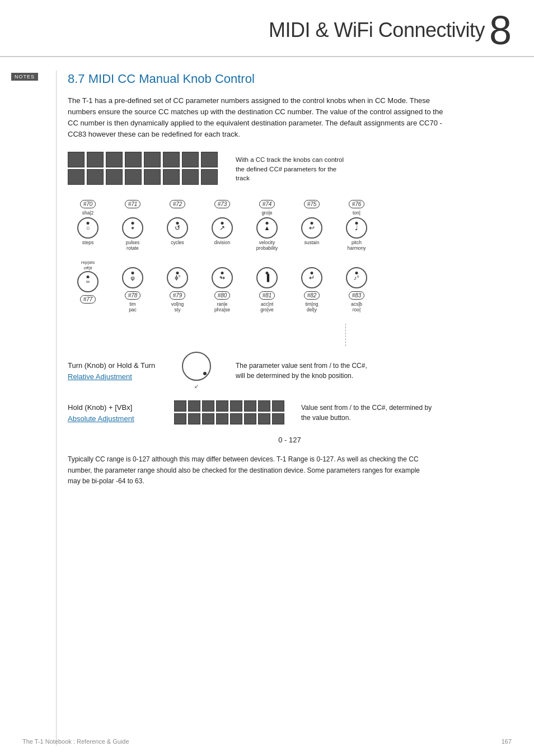 This screenshot has height=756, width=534. I want to click on cc-label-83: #83, so click(357, 296).